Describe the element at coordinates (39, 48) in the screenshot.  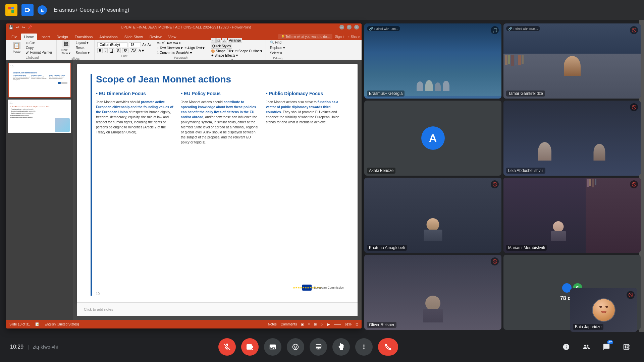
I see `copy-btn: Copy` at that location.